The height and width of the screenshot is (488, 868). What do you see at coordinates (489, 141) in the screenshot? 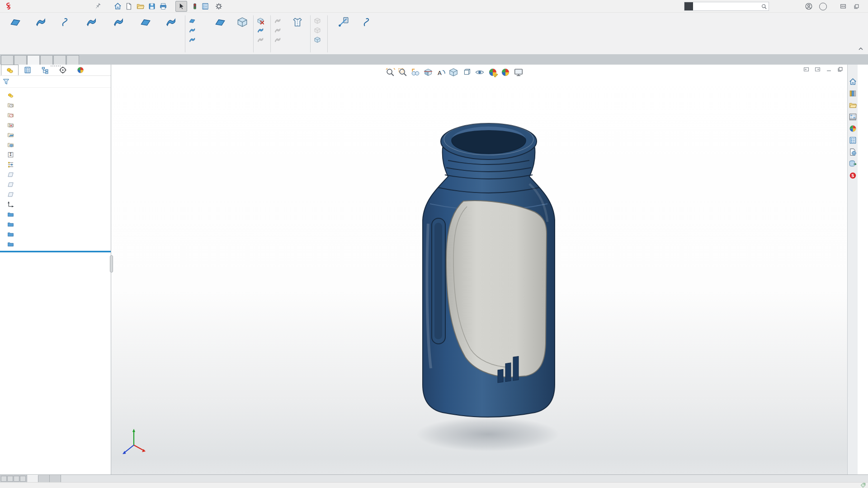
I see `bottle-mouth` at bounding box center [489, 141].